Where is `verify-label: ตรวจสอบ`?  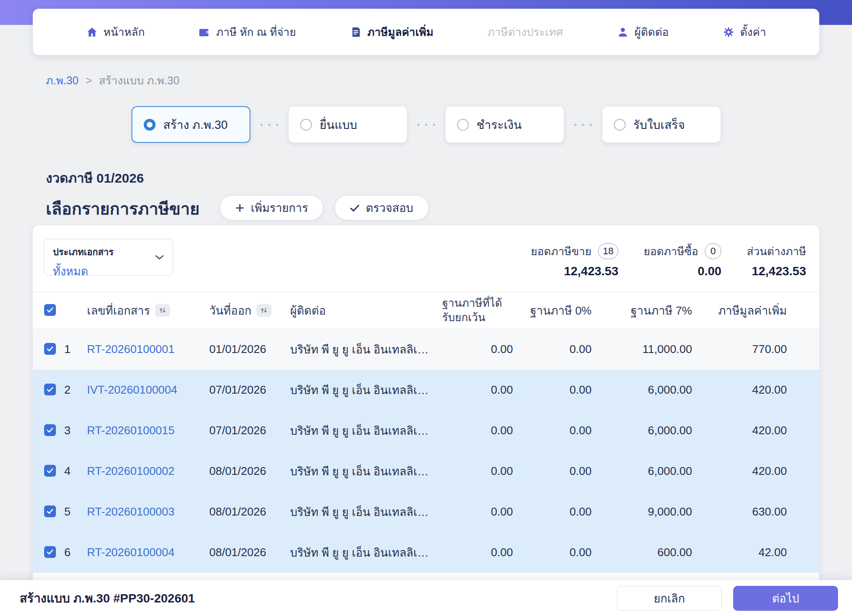 verify-label: ตรวจสอบ is located at coordinates (390, 208).